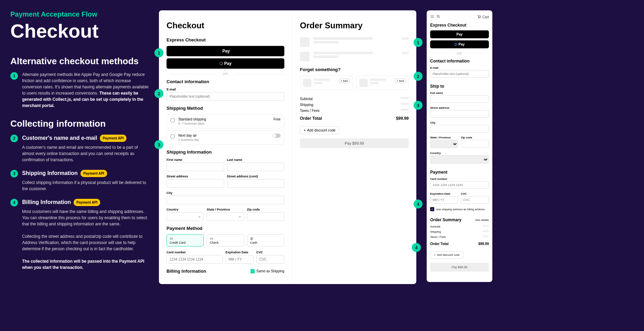  Describe the element at coordinates (253, 271) in the screenshot. I see `check-icon: ✓` at that location.